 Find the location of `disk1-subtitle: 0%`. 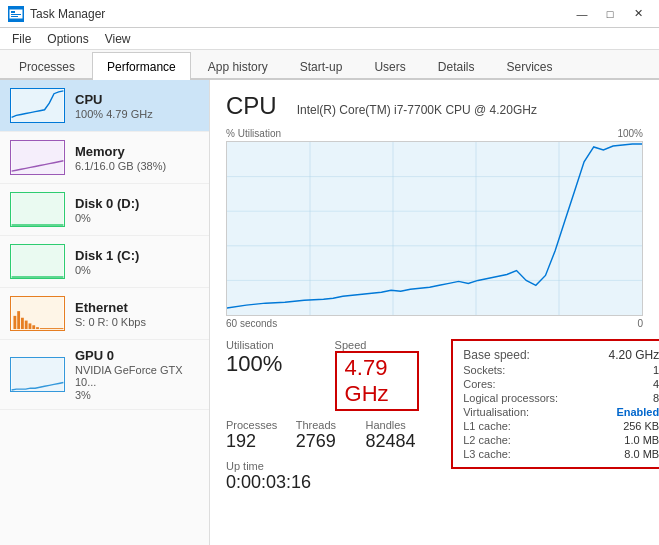

disk1-subtitle: 0% is located at coordinates (137, 270).